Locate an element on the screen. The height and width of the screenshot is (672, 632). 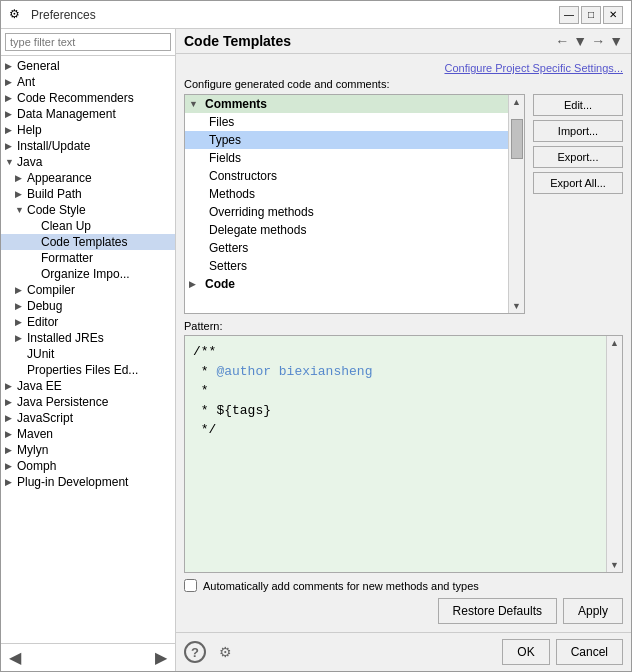
sidebar-item-junit: JUnit is located at coordinates (88, 354).